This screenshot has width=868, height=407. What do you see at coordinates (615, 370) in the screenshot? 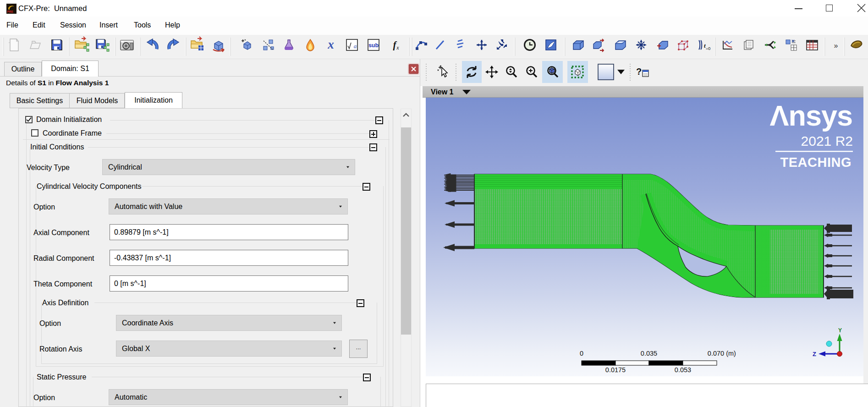
I see `svg-text: 0.0175` at bounding box center [615, 370].